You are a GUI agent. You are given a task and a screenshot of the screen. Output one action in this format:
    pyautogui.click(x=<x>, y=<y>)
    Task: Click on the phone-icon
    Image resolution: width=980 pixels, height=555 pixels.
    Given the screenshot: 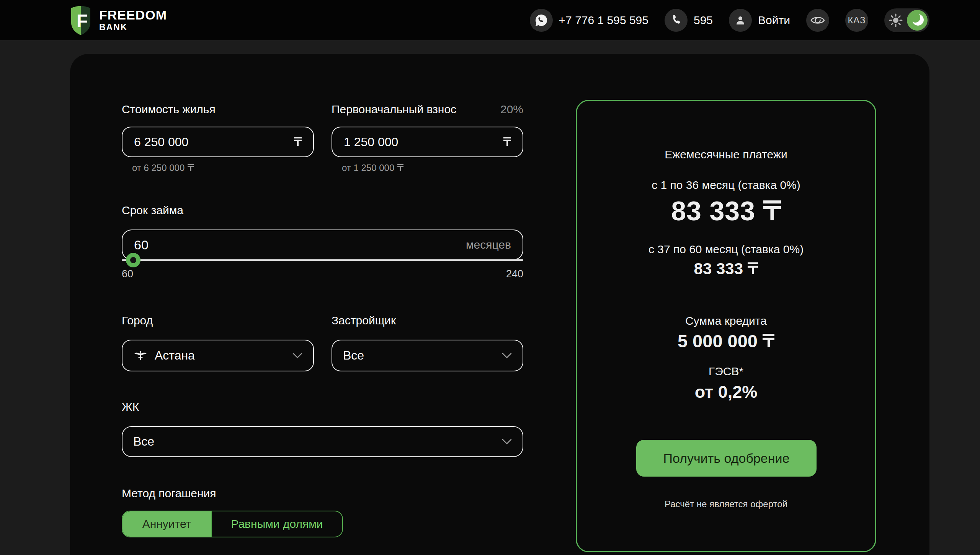 What is the action you would take?
    pyautogui.click(x=676, y=20)
    